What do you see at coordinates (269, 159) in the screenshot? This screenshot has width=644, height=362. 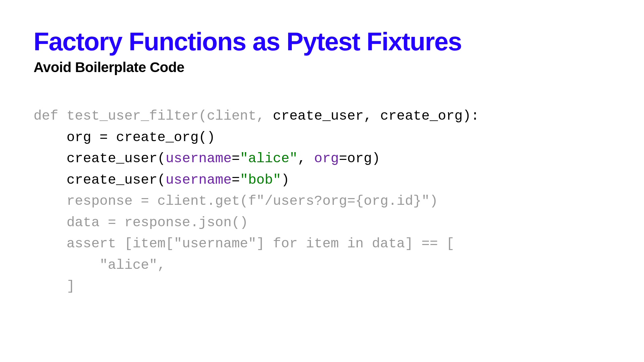 I see `code-line-3-str1: "alice"` at bounding box center [269, 159].